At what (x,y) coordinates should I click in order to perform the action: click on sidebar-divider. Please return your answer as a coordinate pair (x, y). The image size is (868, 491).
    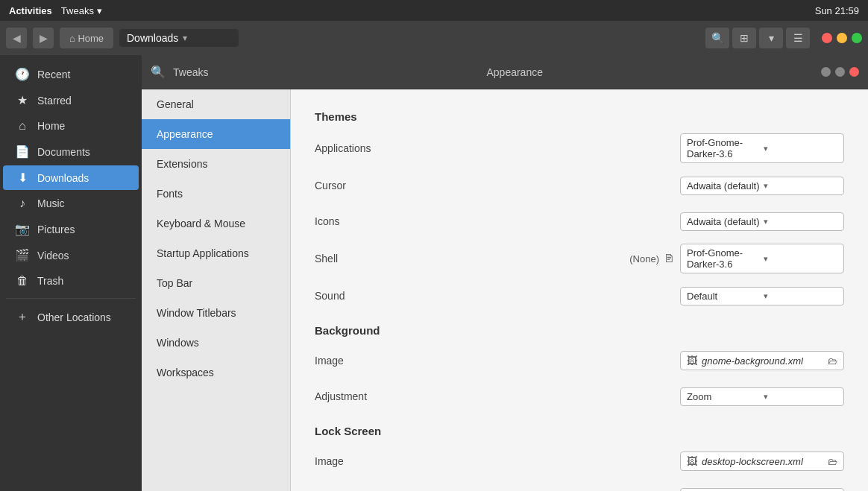
    Looking at the image, I should click on (71, 298).